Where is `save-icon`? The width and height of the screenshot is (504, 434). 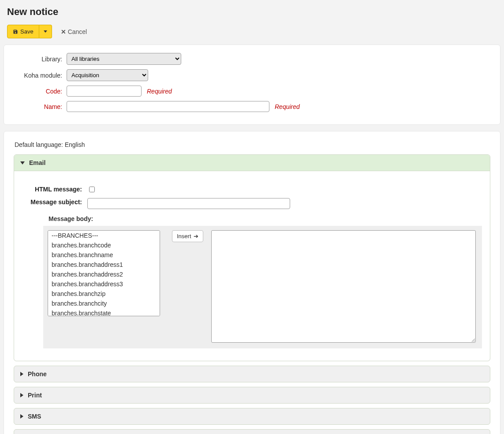 save-icon is located at coordinates (15, 32).